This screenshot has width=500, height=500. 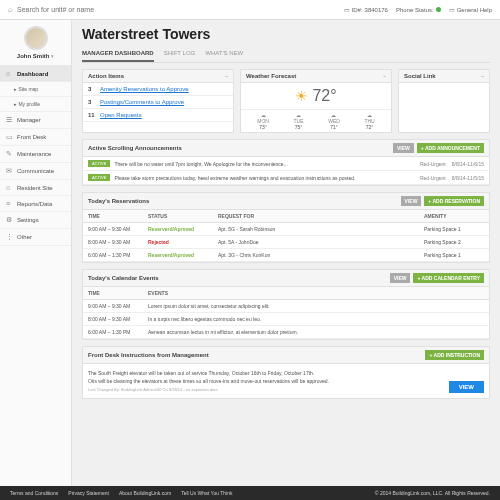 What do you see at coordinates (286, 320) in the screenshot?
I see `table-row: 8:00 AM – 9:30 AMIn a turpis nec libero …` at bounding box center [286, 320].